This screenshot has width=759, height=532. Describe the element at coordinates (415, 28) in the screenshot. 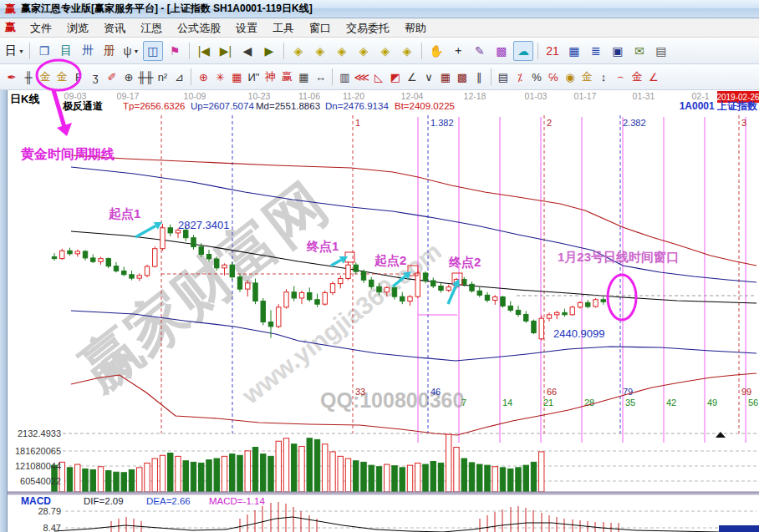

I see `menu-item-9: 帮助` at that location.